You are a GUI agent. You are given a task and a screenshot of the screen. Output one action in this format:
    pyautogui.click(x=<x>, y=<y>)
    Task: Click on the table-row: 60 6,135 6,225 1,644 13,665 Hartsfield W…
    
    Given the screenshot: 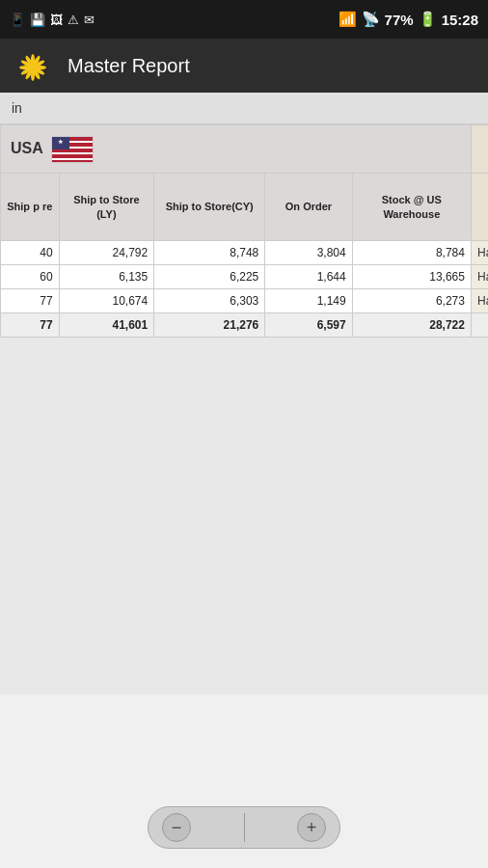 What is the action you would take?
    pyautogui.click(x=245, y=278)
    